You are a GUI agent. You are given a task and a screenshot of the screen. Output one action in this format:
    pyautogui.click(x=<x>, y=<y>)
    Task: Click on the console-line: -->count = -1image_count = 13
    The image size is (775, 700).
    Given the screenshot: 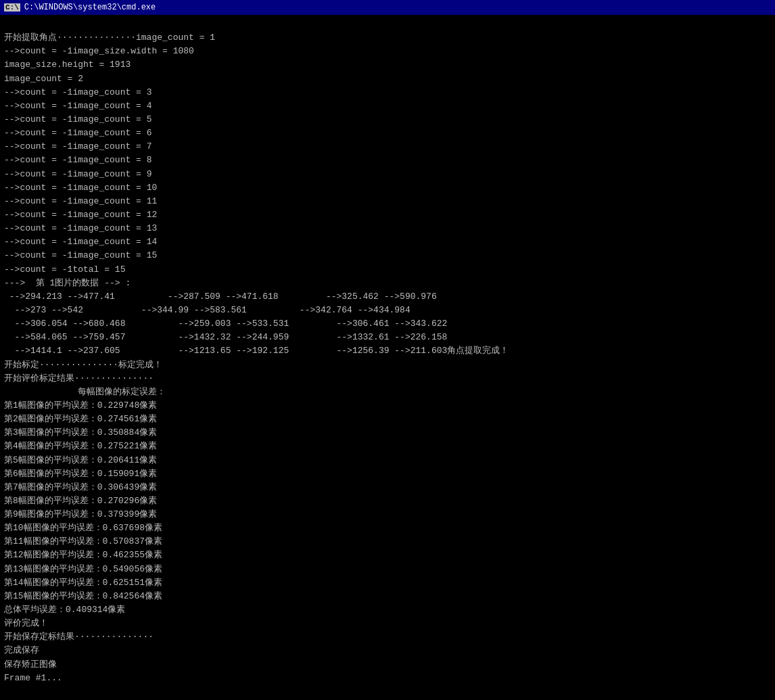 What is the action you would take?
    pyautogui.click(x=388, y=229)
    